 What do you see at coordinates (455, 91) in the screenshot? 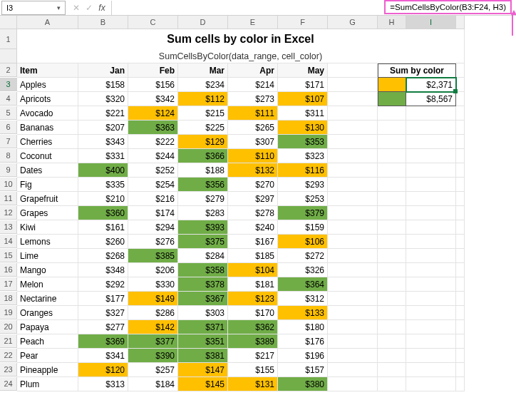
I see `fill-handle` at bounding box center [455, 91].